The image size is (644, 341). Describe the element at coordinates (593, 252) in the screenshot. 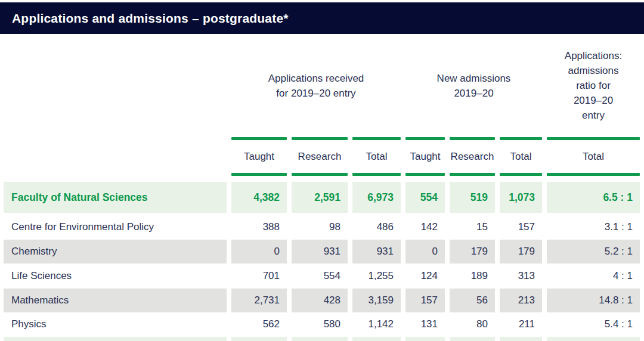

I see `cell-value: 5.2 : 1` at that location.